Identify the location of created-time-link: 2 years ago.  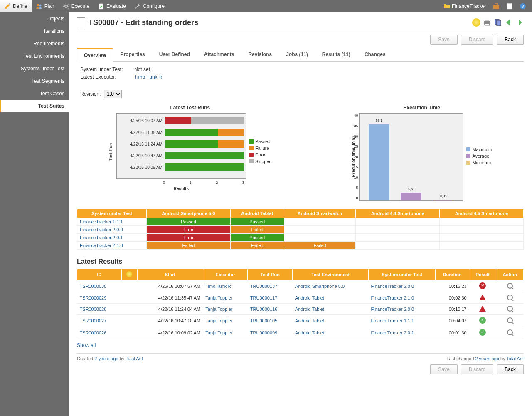
(106, 359).